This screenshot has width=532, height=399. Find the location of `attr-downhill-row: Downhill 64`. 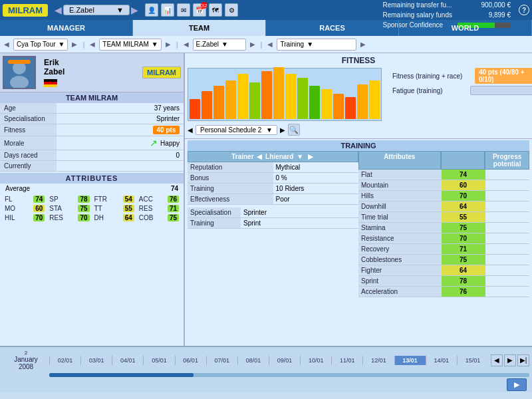

attr-downhill-row: Downhill 64 is located at coordinates (444, 207).